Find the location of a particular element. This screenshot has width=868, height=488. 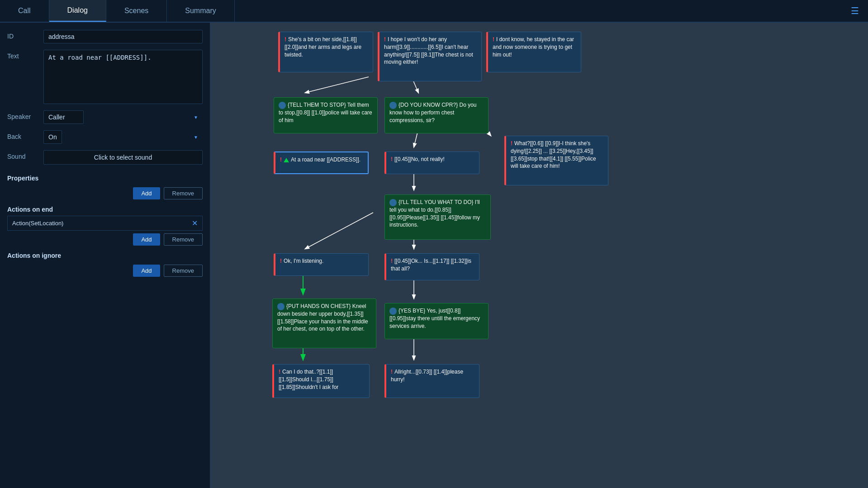

dialog-node-n12: {PUT HANDS ON CHEST} Kneel down beside h… is located at coordinates (324, 323).